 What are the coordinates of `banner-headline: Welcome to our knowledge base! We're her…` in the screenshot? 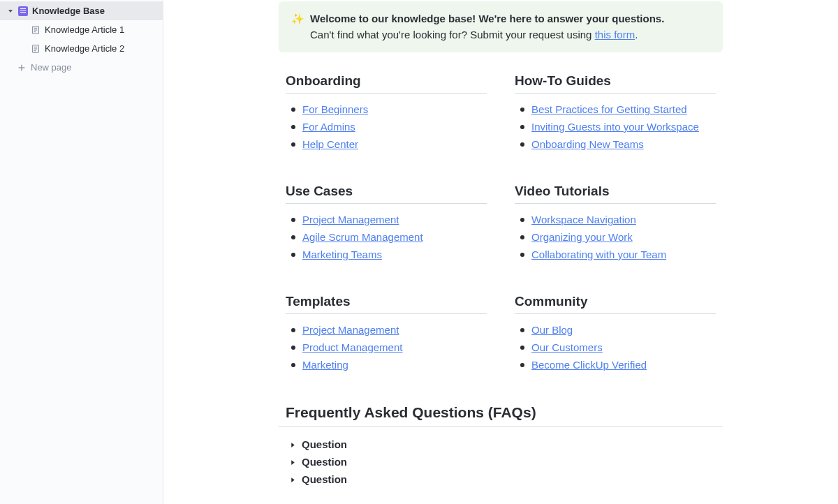 It's located at (487, 18).